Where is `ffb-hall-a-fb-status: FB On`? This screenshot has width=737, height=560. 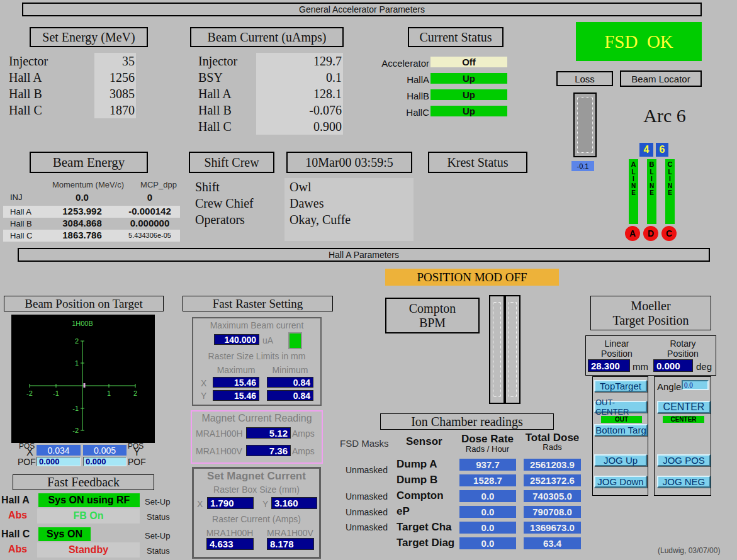 ffb-hall-a-fb-status: FB On is located at coordinates (88, 516).